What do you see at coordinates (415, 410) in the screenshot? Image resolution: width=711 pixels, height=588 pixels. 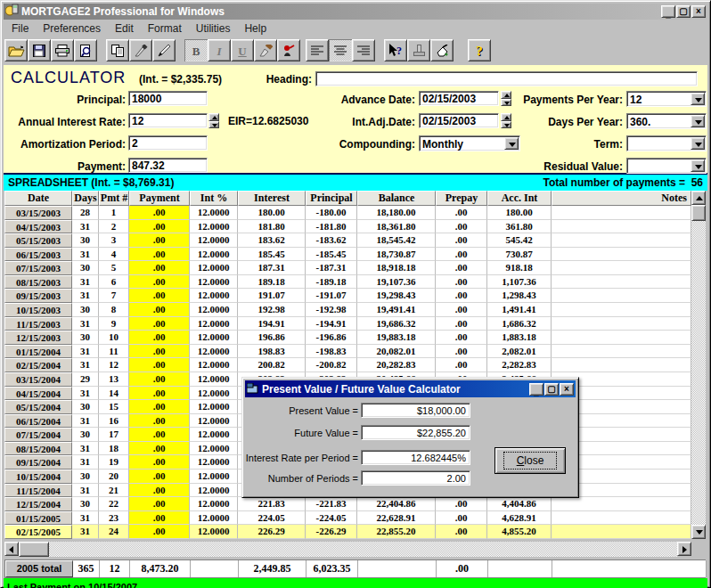 I see `present-value-input` at bounding box center [415, 410].